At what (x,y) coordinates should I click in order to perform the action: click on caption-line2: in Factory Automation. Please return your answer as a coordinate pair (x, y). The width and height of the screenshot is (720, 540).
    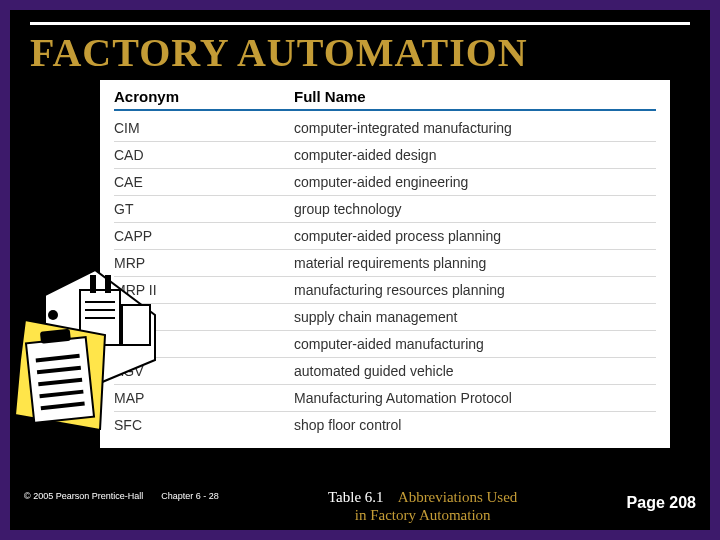
    Looking at the image, I should click on (423, 515).